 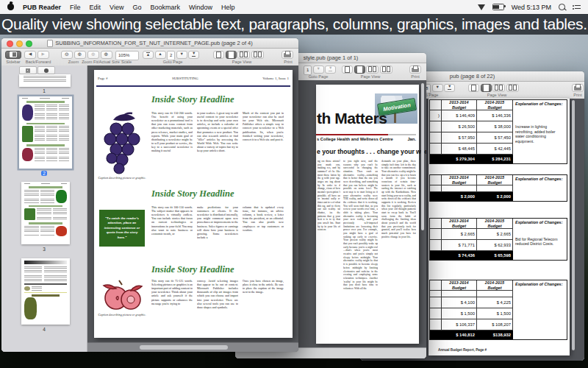 I want to click on explanation-text: Bid for Regional Telecom reduced Distric…, so click(x=539, y=241).